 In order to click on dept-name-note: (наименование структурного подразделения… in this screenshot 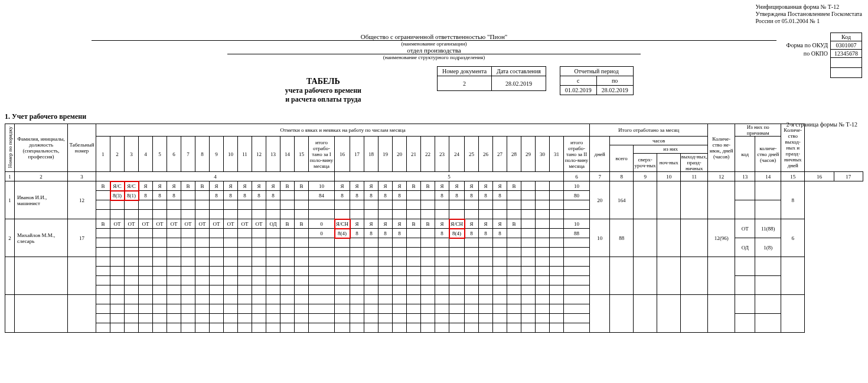, I will do `click(434, 57)`.